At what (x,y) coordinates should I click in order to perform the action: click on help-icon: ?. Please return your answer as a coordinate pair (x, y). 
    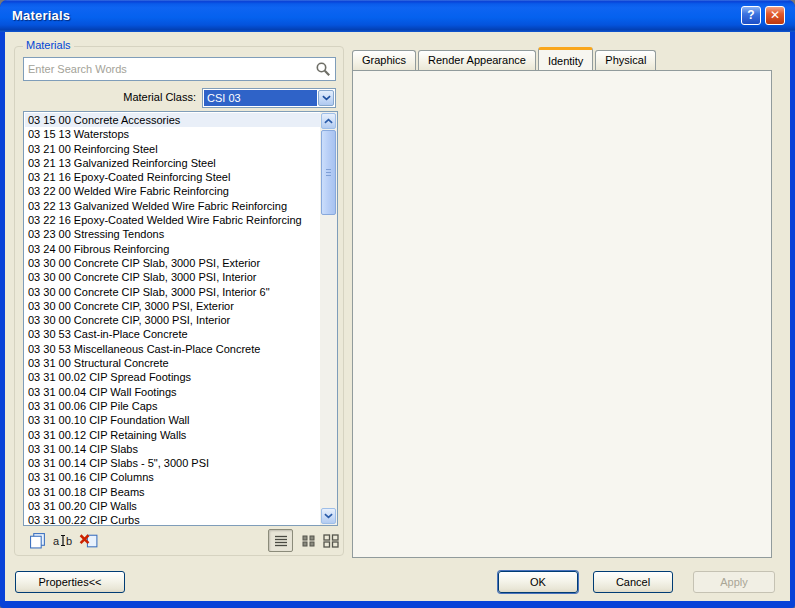
    Looking at the image, I should click on (750, 15).